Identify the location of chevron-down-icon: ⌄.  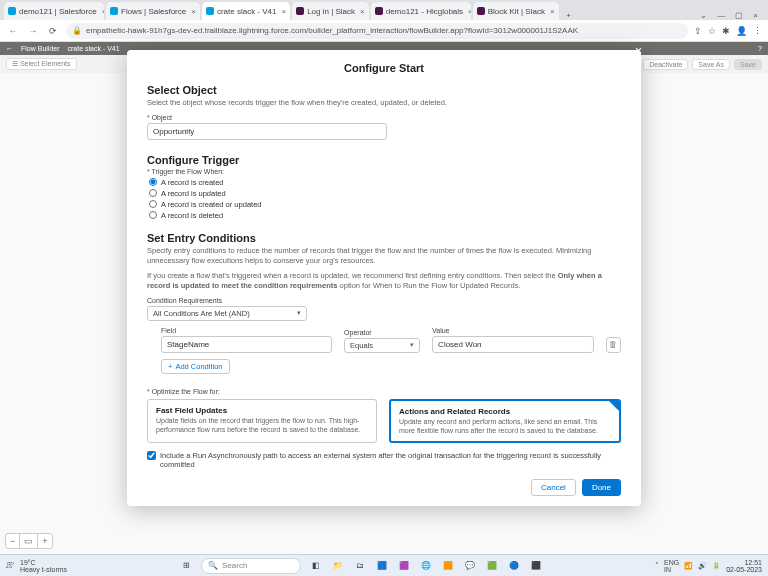
(704, 16).